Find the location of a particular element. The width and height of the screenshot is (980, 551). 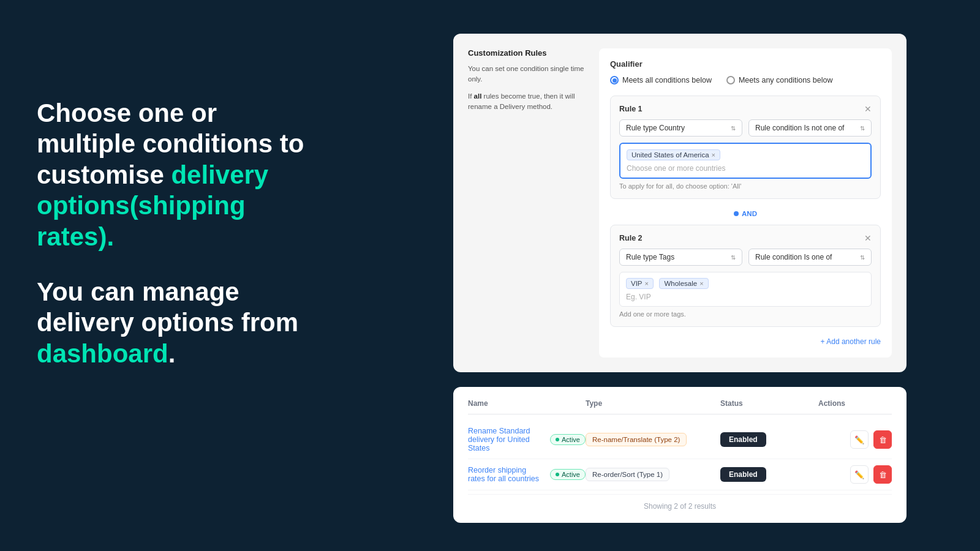

rule-2-close-icon: ✕ is located at coordinates (868, 238).